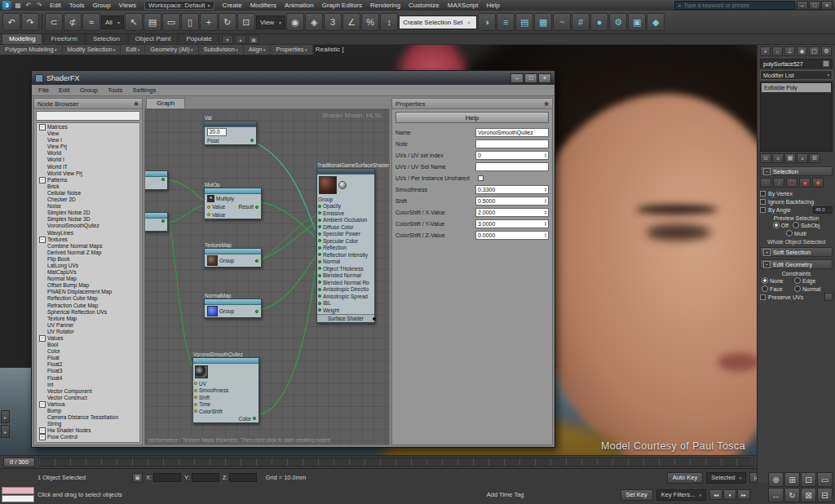  Describe the element at coordinates (18, 5) in the screenshot. I see `save-file-icon: ▦` at that location.